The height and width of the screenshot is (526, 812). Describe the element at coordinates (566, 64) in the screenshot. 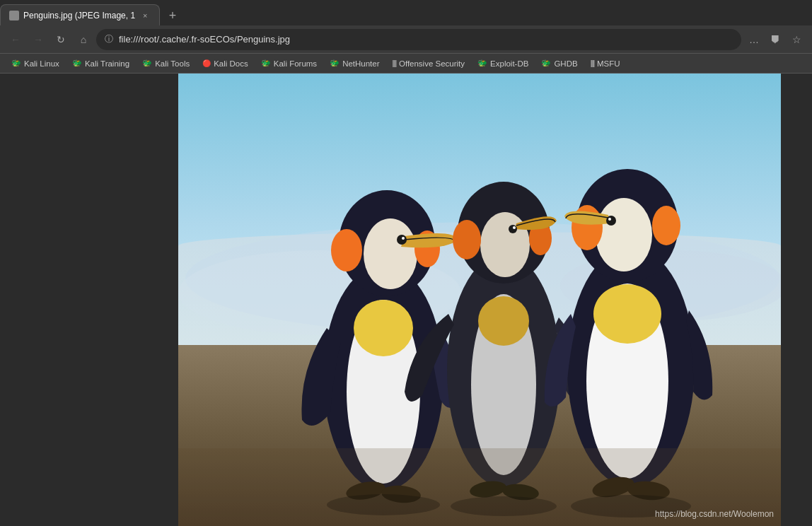

I see `bookmark-label-8: GHDB` at that location.